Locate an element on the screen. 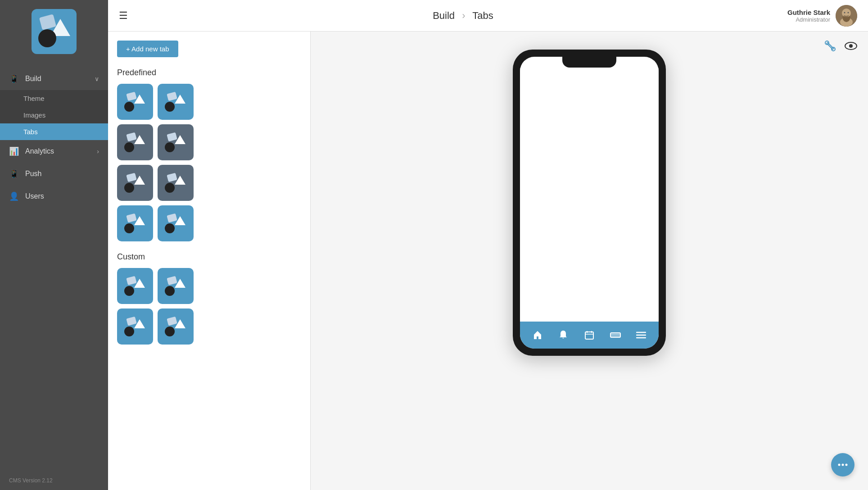 The image size is (868, 490). tools-icon is located at coordinates (830, 47).